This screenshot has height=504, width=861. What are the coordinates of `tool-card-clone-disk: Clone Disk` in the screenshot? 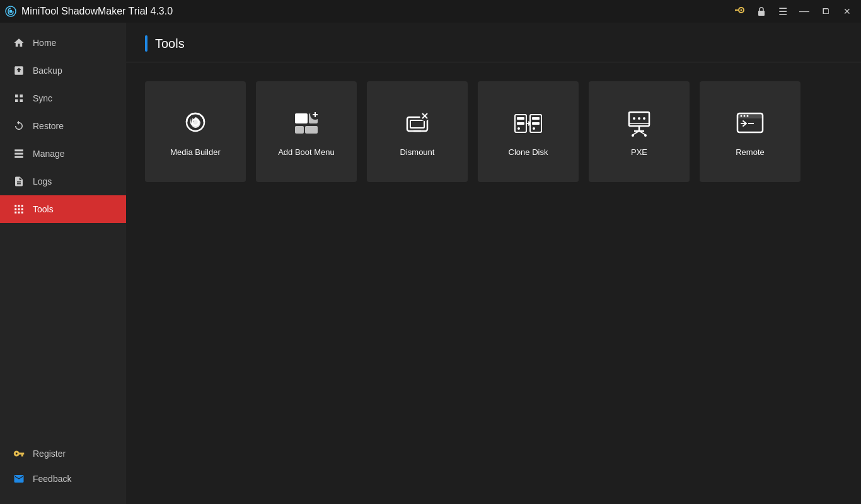 It's located at (528, 132).